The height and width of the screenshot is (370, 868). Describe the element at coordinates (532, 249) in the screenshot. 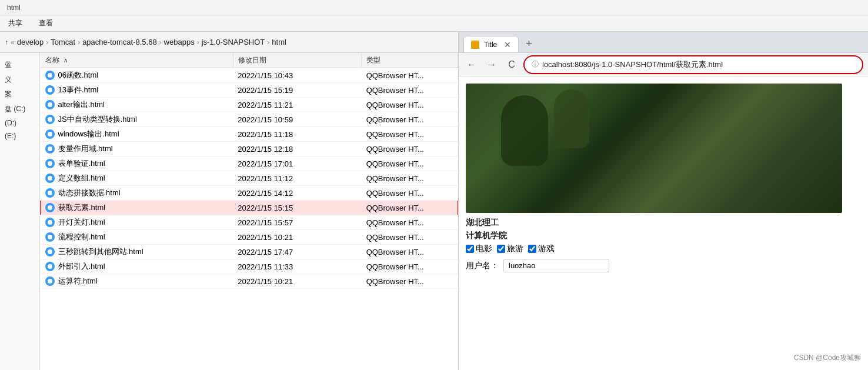

I see `game-checkbox` at that location.